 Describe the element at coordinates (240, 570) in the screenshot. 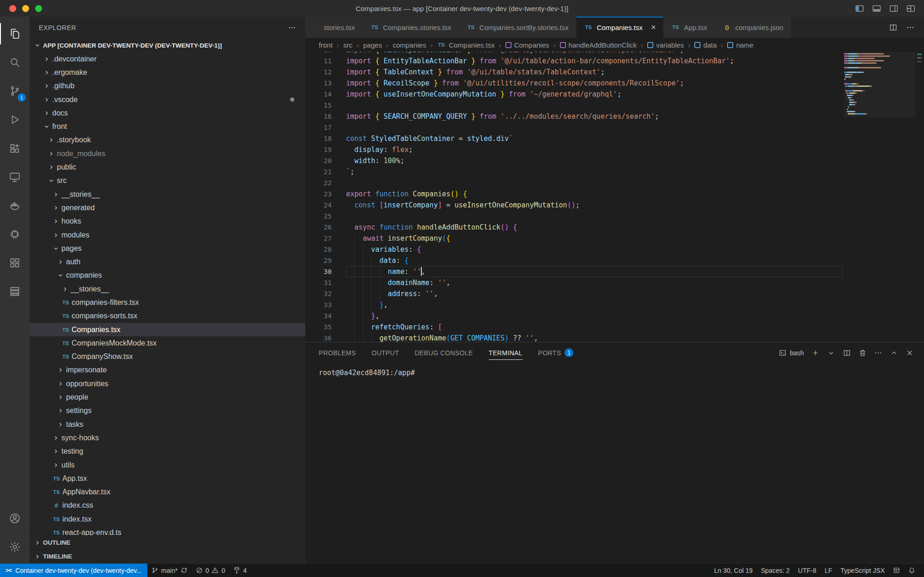

I see `forwarded-ports-status: 4` at that location.